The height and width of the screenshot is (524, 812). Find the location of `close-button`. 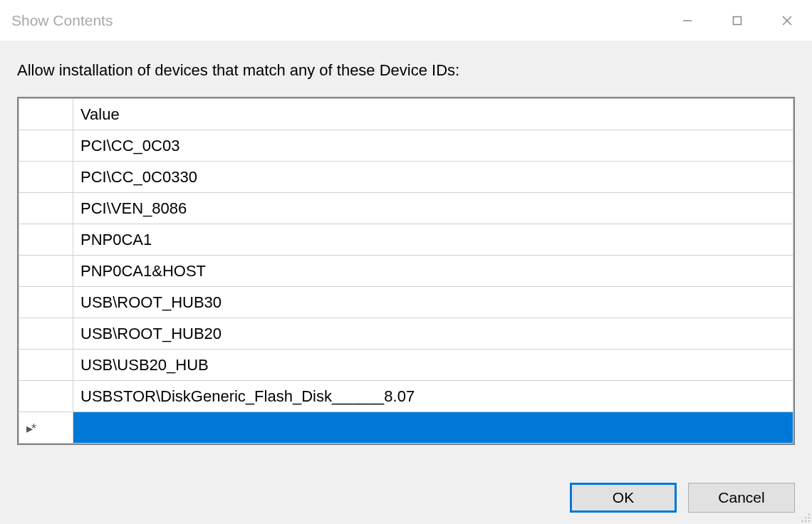

close-button is located at coordinates (787, 21).